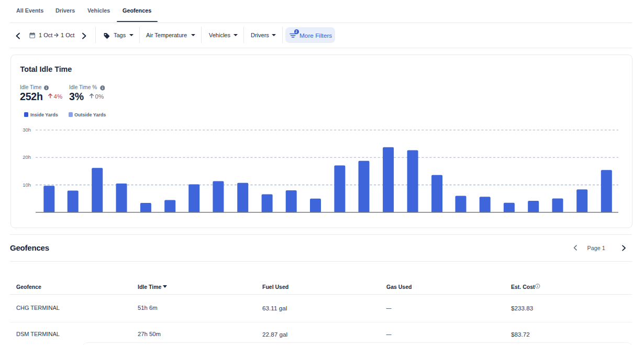 The width and height of the screenshot is (644, 345). Describe the element at coordinates (27, 130) in the screenshot. I see `svg-text: 30h` at that location.